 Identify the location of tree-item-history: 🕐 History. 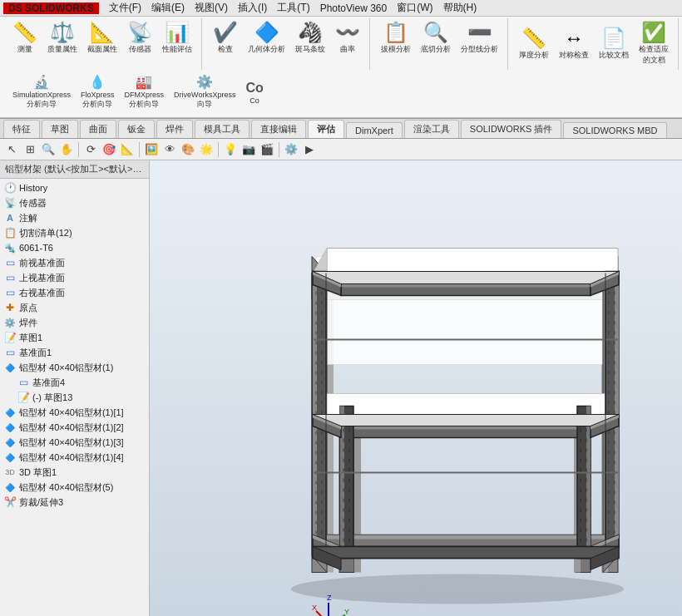
(75, 188).